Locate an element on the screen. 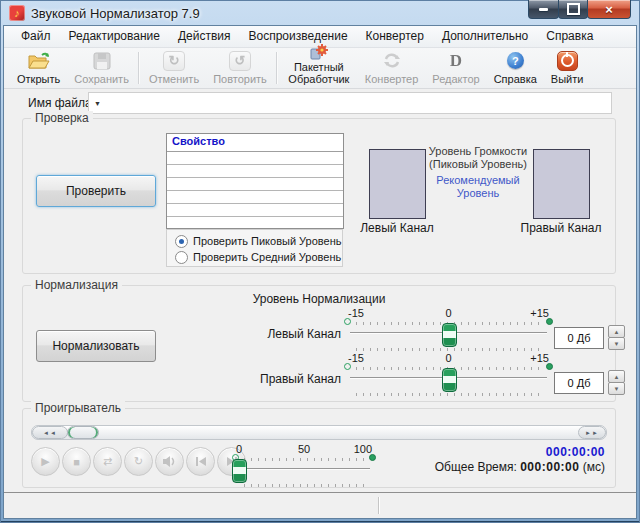 Image resolution: width=640 pixels, height=523 pixels. maximize-button is located at coordinates (573, 10).